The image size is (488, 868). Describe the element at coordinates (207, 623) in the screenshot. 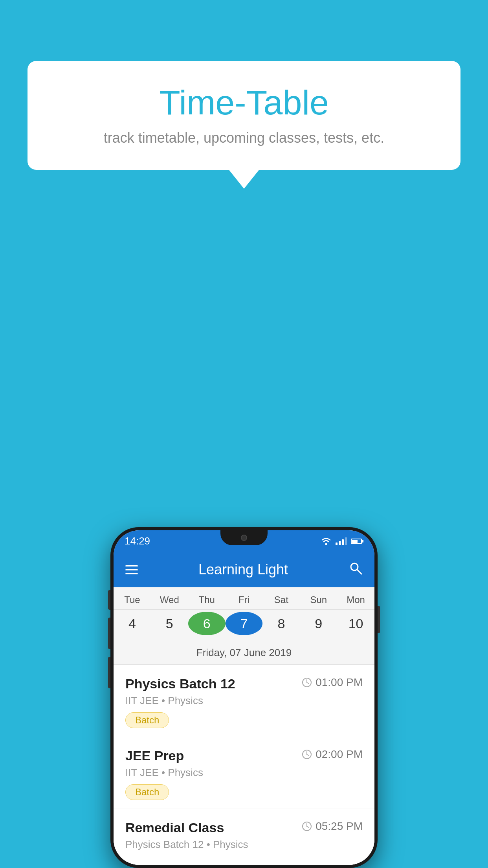

I see `day-number-6: 6` at that location.